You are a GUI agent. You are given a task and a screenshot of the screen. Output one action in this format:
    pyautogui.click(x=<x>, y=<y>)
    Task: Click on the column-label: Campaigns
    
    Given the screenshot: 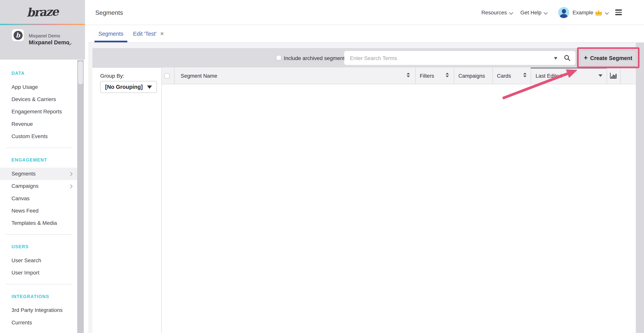 What is the action you would take?
    pyautogui.click(x=472, y=76)
    